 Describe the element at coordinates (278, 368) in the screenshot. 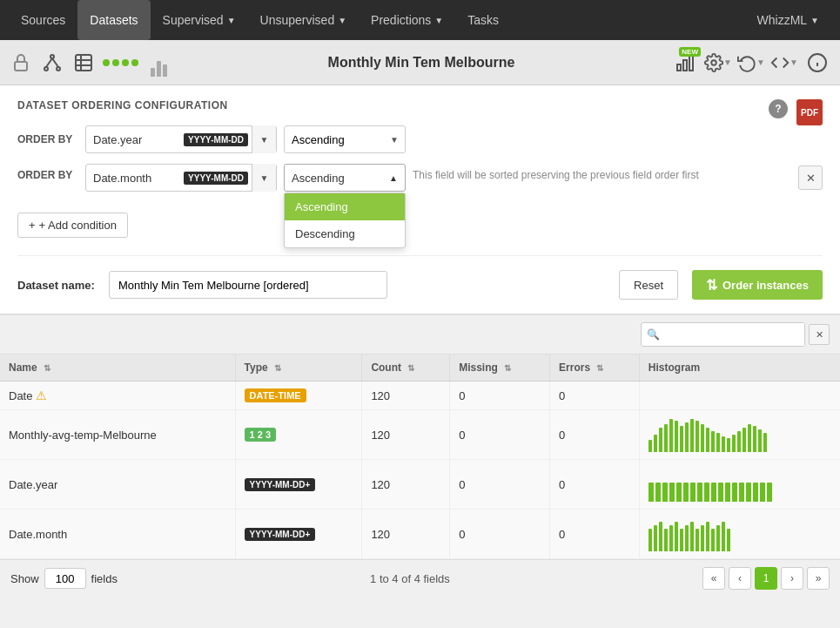

I see `sort-icon-type: ⇅` at that location.